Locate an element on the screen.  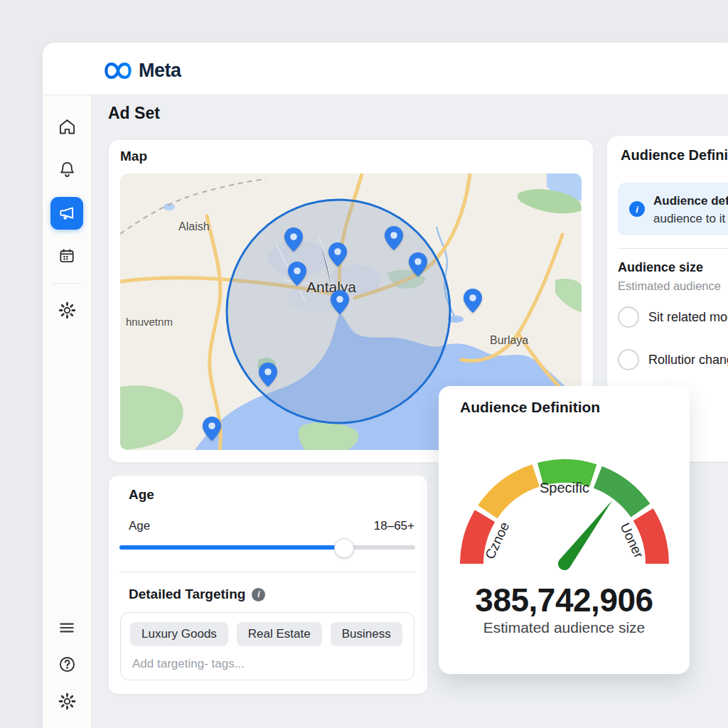
targeting-tag: Business is located at coordinates (367, 634).